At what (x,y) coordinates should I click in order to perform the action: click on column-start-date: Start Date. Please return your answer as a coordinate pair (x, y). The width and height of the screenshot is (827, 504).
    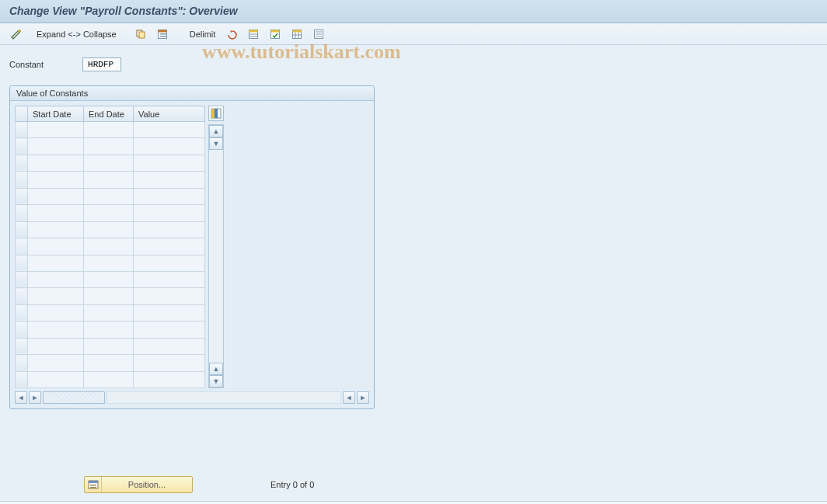
    Looking at the image, I should click on (56, 114).